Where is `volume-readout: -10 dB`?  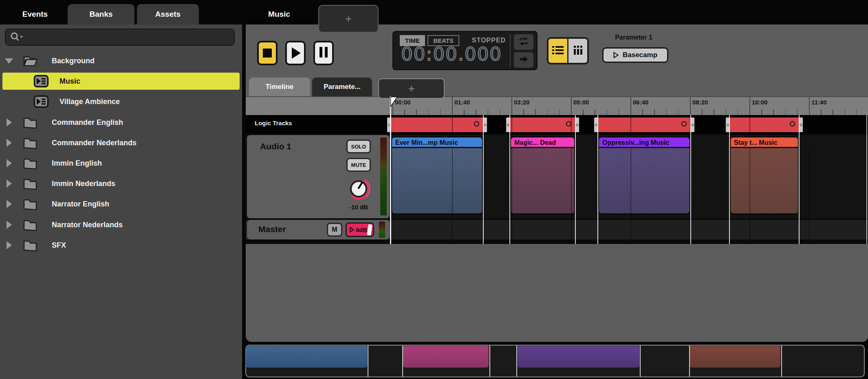
volume-readout: -10 dB is located at coordinates (359, 207).